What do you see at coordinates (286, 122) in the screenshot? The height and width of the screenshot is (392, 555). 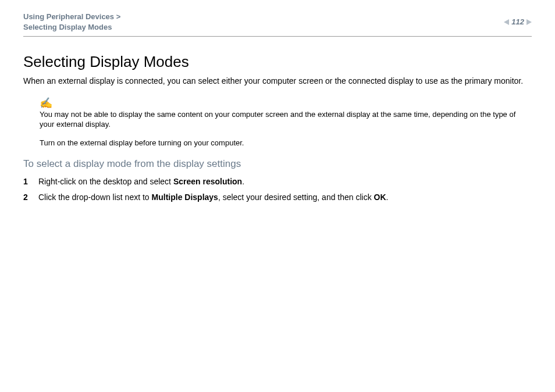 I see `note-block: ✍ You may not be able to display the sam…` at bounding box center [286, 122].